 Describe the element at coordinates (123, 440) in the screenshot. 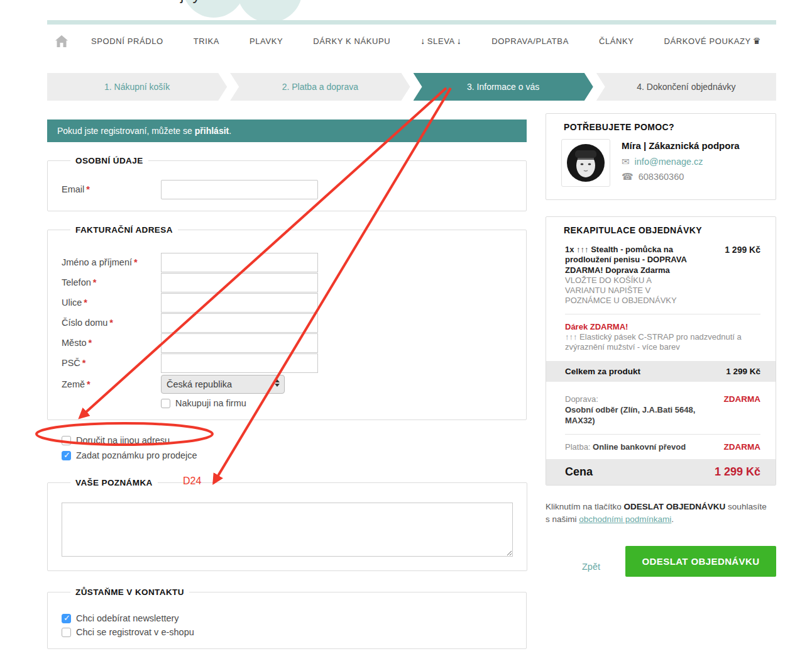

I see `deliver-other-address-label: Doručit na jinou adresu` at that location.